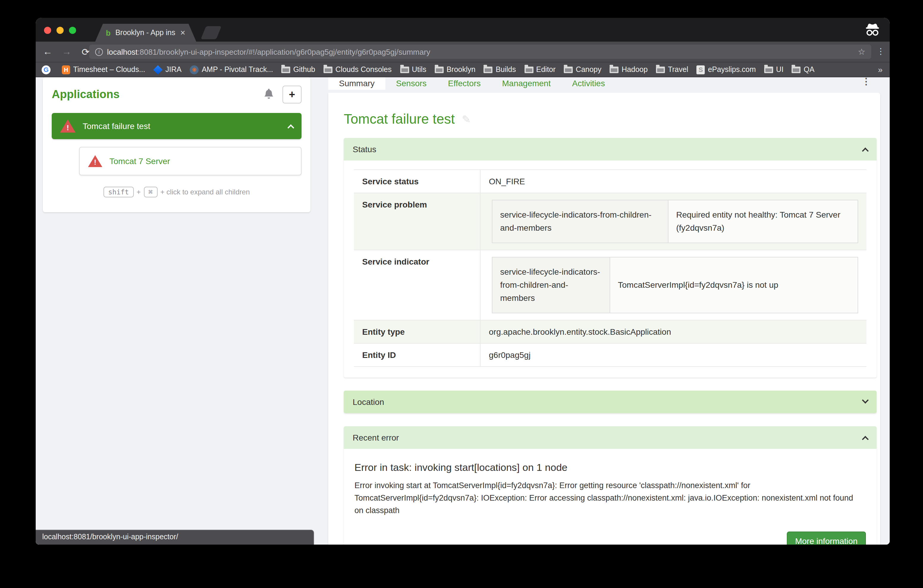 Image resolution: width=923 pixels, height=588 pixels. Describe the element at coordinates (46, 70) in the screenshot. I see `google-icon: G` at that location.